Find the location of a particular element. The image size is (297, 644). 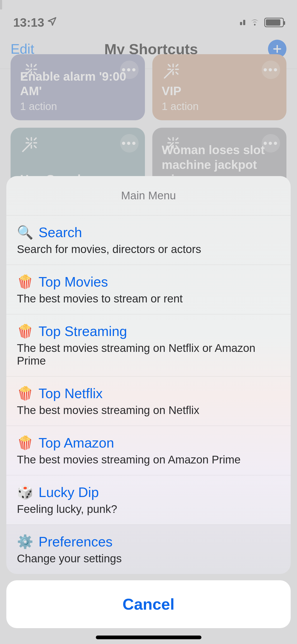

menu-item-top-movies: 🍿 Top Movies The best movies to stream o… is located at coordinates (148, 290).